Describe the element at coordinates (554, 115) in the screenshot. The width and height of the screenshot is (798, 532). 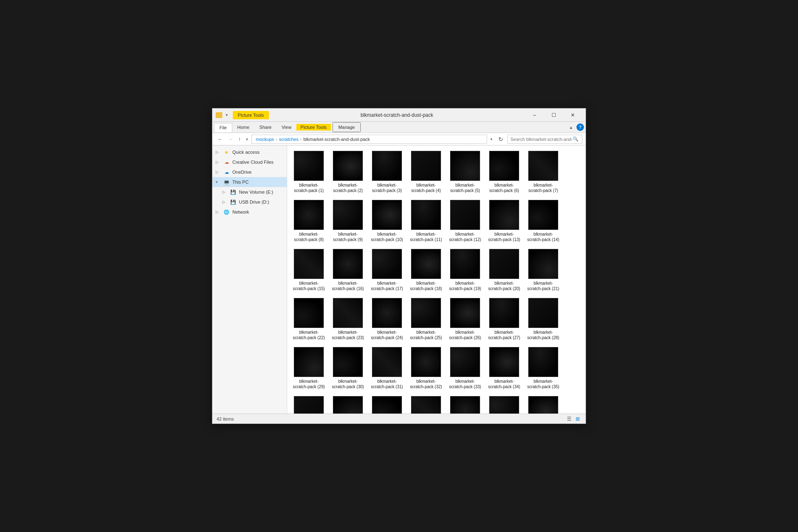
I see `maximize-button: ☐` at that location.